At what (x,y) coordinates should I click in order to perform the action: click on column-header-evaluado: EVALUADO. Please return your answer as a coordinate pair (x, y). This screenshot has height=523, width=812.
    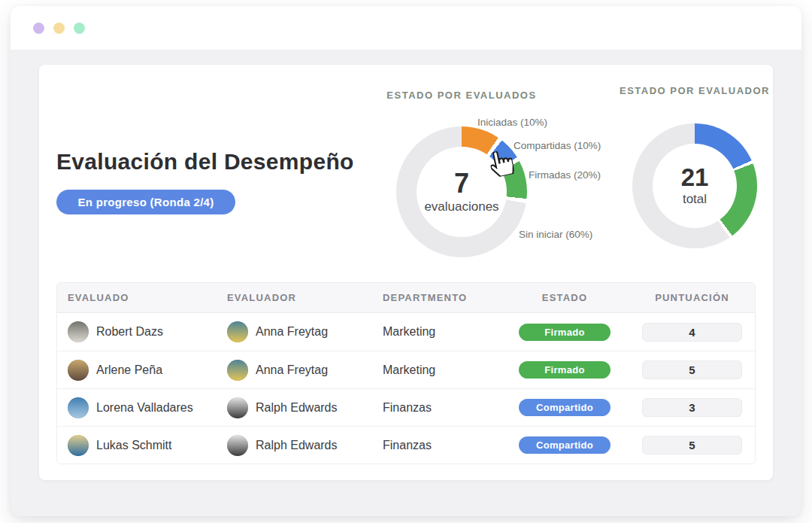
    Looking at the image, I should click on (137, 298).